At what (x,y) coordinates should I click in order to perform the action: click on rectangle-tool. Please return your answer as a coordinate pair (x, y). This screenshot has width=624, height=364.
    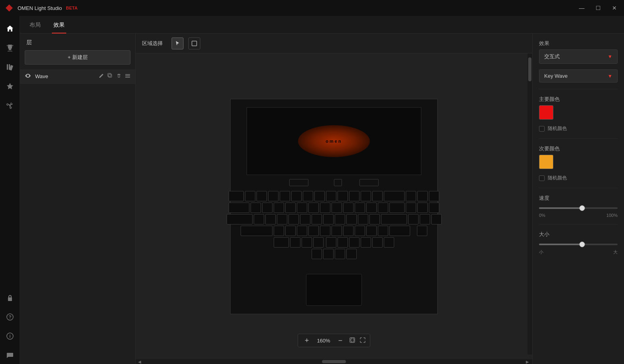
    Looking at the image, I should click on (194, 43).